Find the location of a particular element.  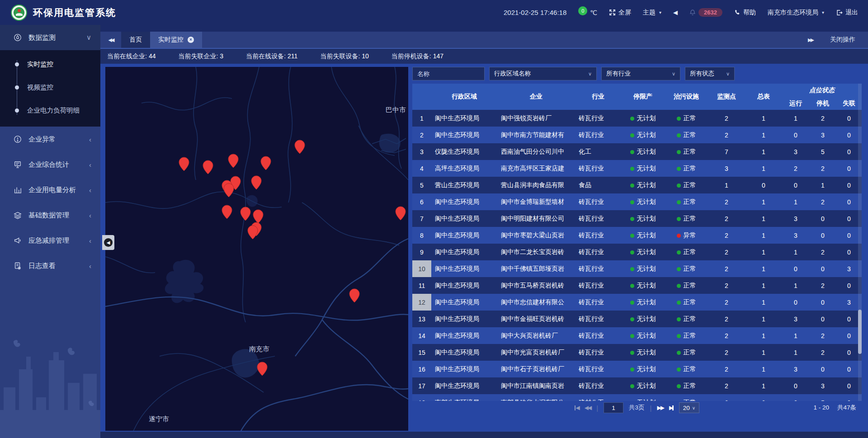

scrollbar-thumb is located at coordinates (860, 332).